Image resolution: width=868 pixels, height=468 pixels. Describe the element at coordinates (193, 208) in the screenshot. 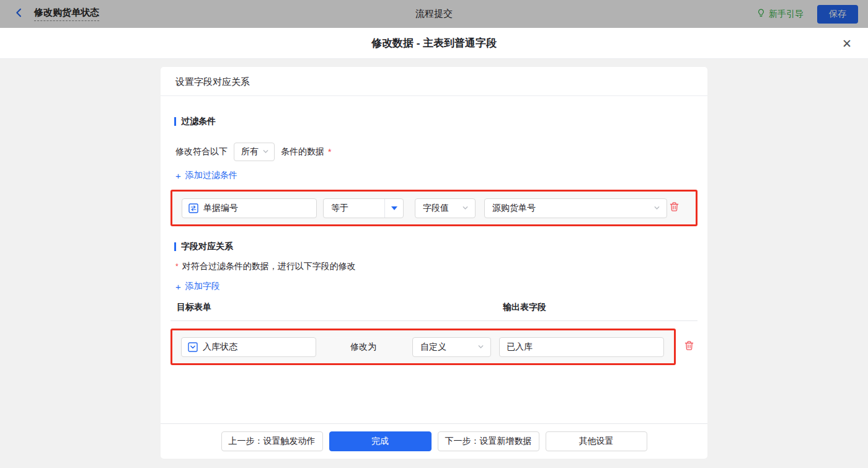

I see `serial-field-icon` at that location.